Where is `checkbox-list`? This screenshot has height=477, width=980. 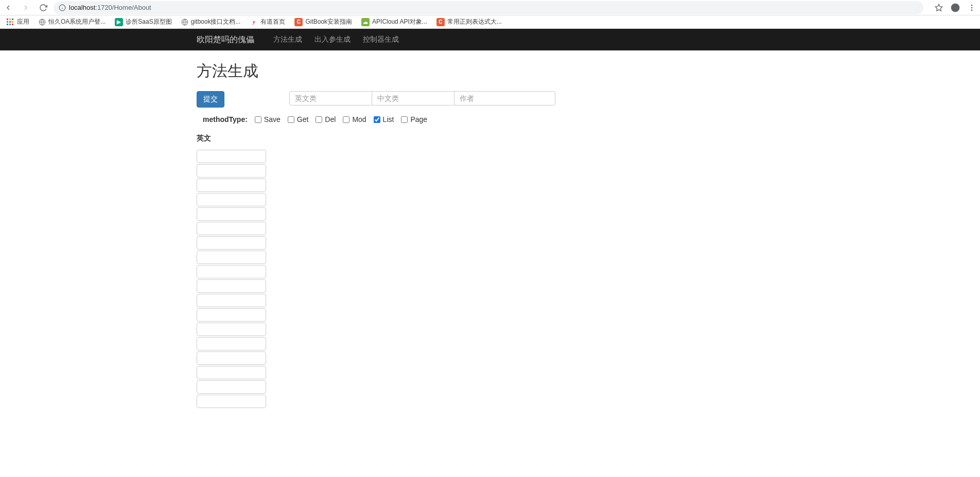 checkbox-list is located at coordinates (377, 119).